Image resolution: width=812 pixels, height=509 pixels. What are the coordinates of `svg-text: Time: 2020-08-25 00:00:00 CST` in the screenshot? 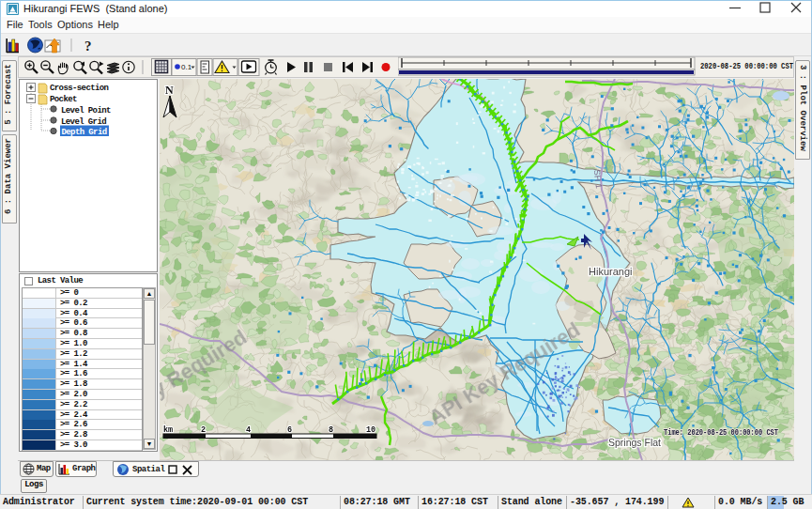 It's located at (721, 432).